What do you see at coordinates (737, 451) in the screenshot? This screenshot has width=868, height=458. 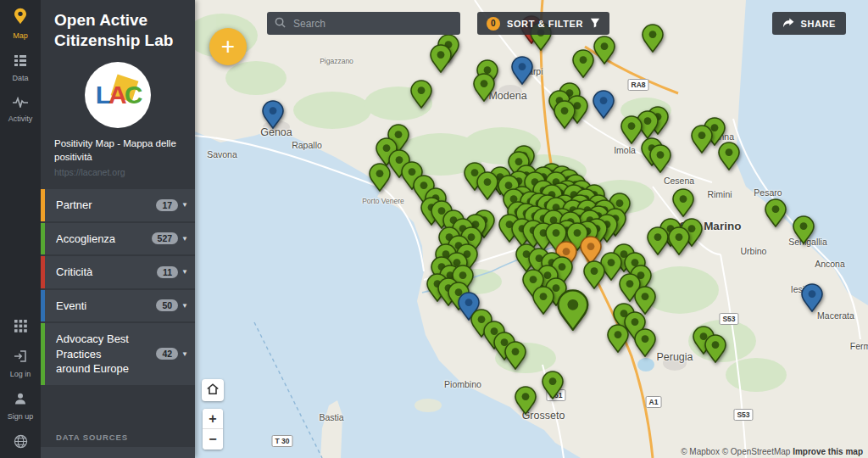 I see `attribution-text: © Mapbox © OpenStreetMap` at bounding box center [737, 451].